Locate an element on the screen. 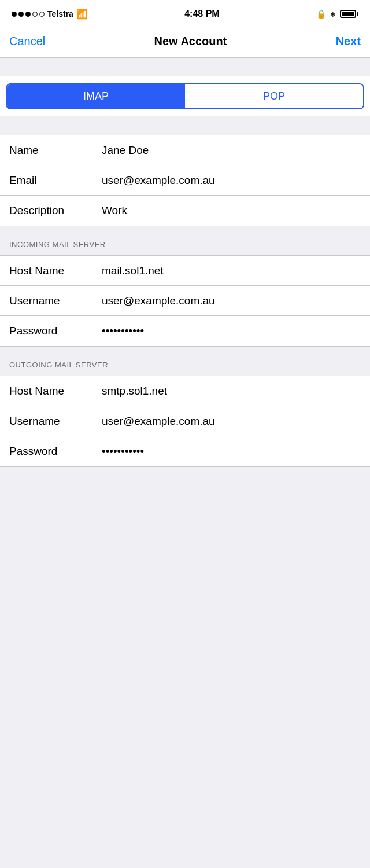  name-row: Name is located at coordinates (185, 150).